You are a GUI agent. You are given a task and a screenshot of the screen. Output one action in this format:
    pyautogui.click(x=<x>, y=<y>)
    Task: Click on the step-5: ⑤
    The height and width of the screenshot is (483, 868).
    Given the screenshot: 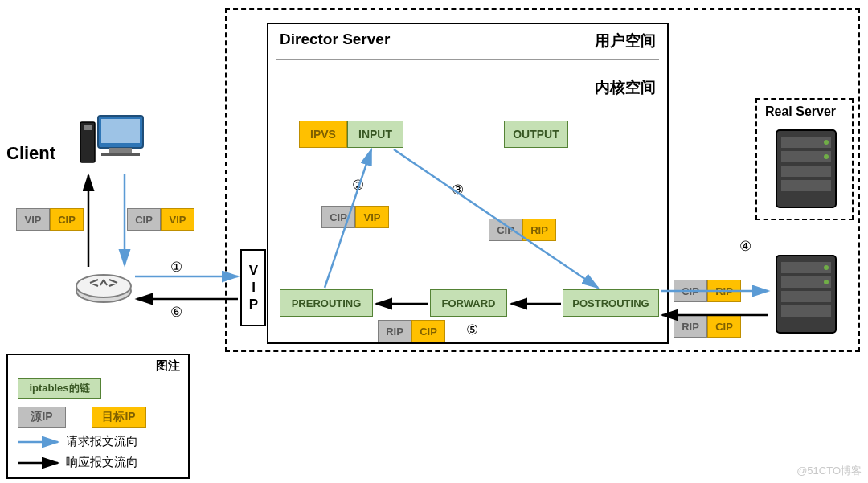 What is the action you would take?
    pyautogui.click(x=473, y=330)
    